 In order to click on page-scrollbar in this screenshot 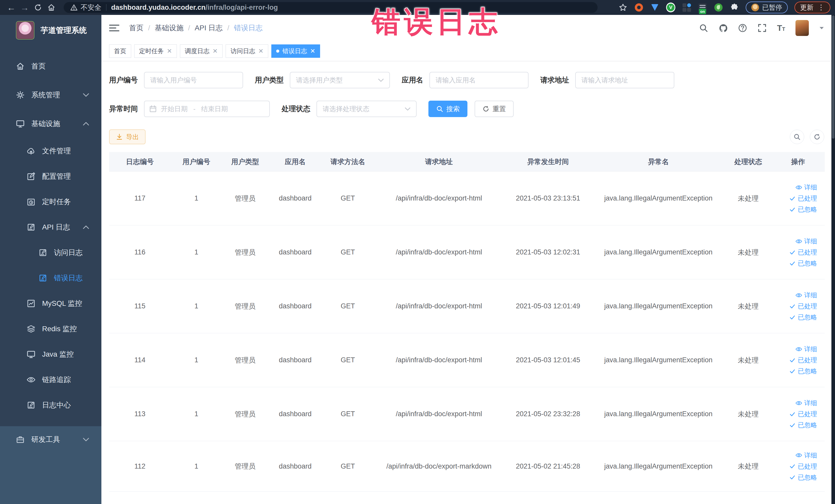, I will do `click(833, 260)`.